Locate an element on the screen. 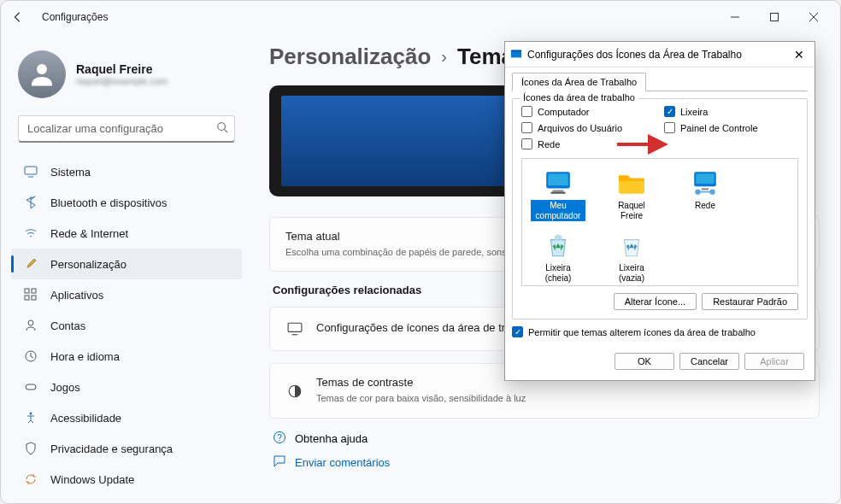  dialog-title: Configurações dos Ícones da Área de Trab… is located at coordinates (634, 55).